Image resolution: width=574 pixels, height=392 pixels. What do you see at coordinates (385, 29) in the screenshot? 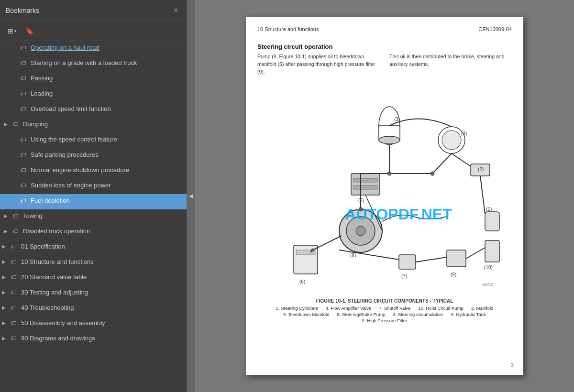
I see `page-header: 10 Structure and functions CEN10009-04` at bounding box center [385, 29].